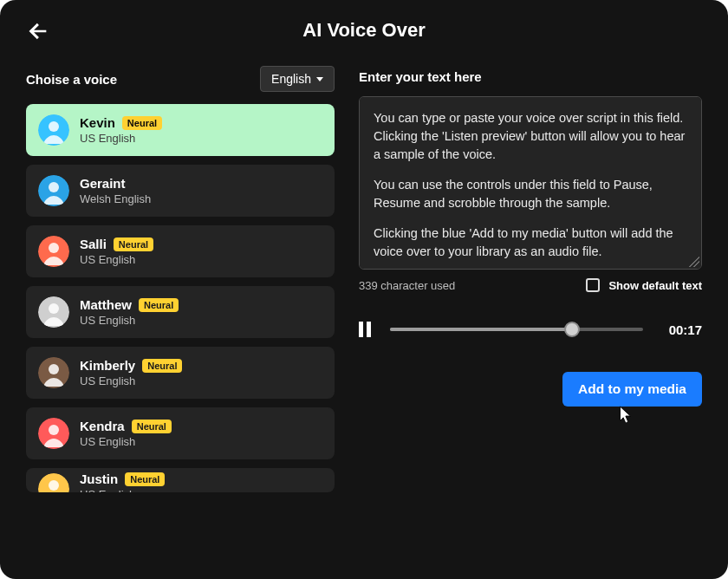 The image size is (728, 579). What do you see at coordinates (364, 30) in the screenshot?
I see `page-title: AI Voice Over` at bounding box center [364, 30].